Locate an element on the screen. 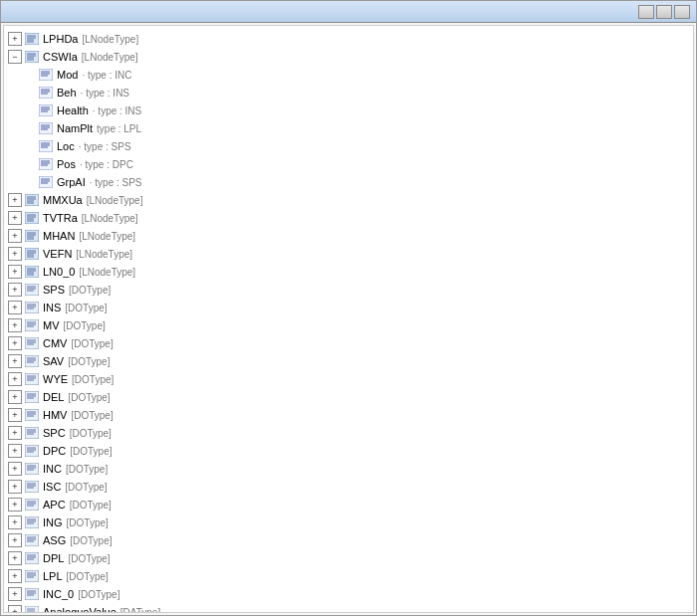 The image size is (697, 616). minimize-button is located at coordinates (646, 12).